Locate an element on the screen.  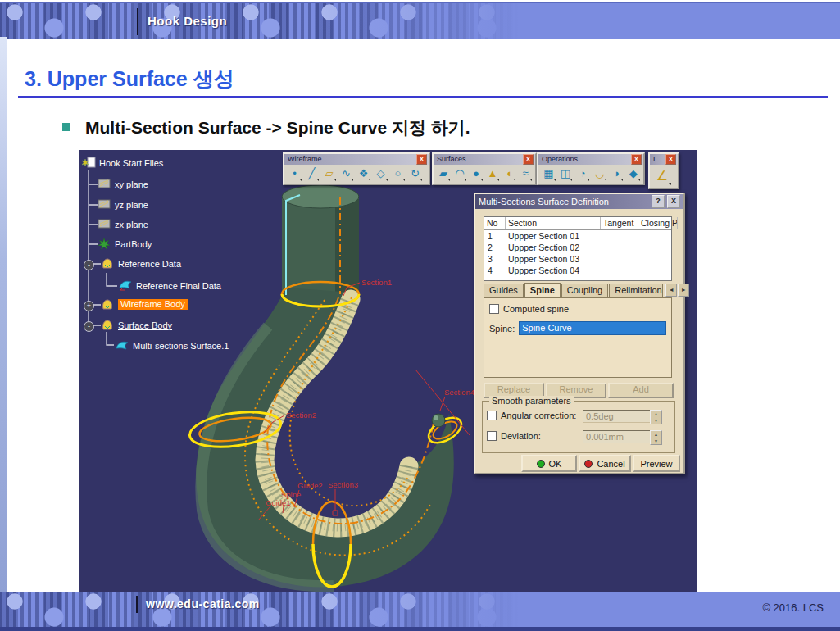
tree-item-multi-sections-surface: Multi-sections Surface.1 is located at coordinates (172, 346).